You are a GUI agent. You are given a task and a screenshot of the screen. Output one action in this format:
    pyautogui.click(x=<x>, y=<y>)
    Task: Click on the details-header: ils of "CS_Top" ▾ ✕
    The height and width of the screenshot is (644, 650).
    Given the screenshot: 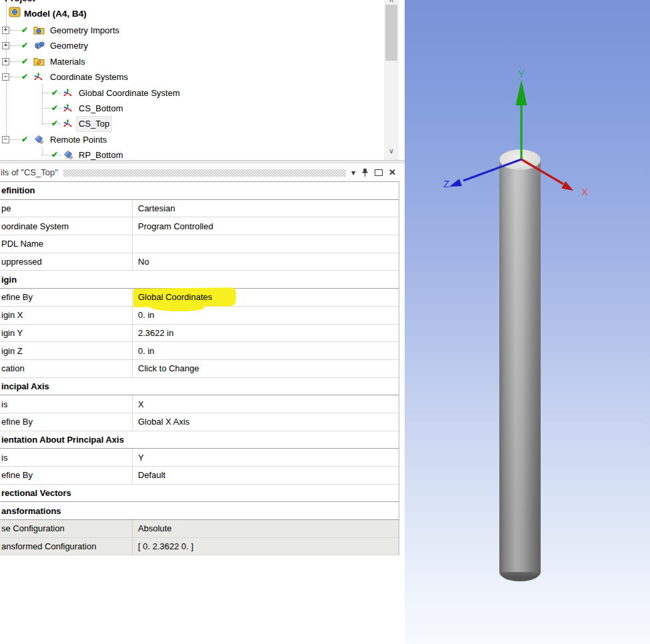 What is the action you would take?
    pyautogui.click(x=200, y=173)
    